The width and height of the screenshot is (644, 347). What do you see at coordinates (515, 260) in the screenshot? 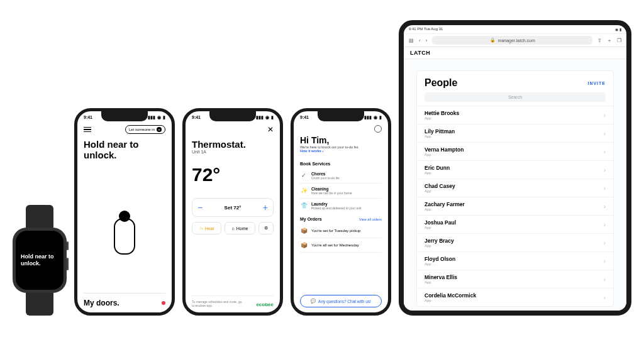
I see `person-row: Floyd OlsonApp›` at bounding box center [515, 260].